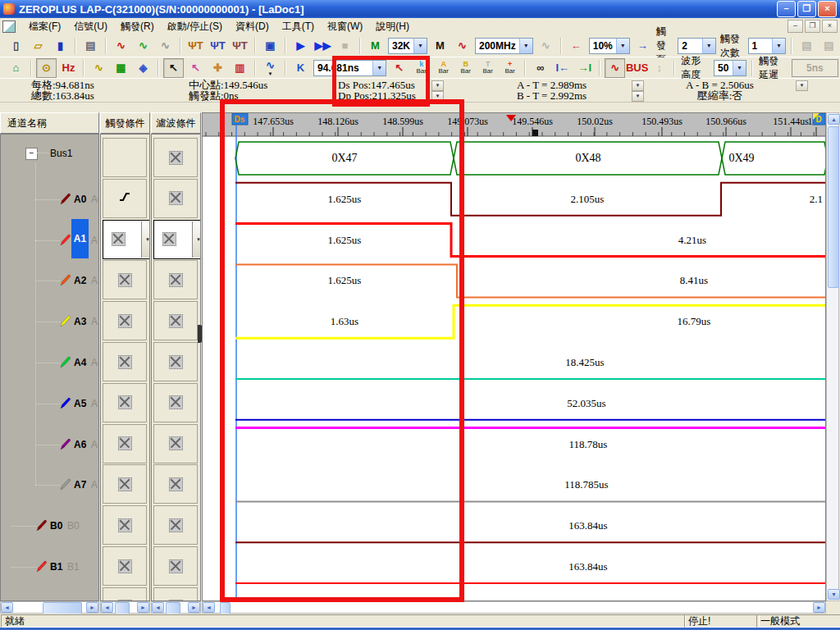 The height and width of the screenshot is (630, 840). Describe the element at coordinates (829, 46) in the screenshot. I see `stack-analyzer-button: ▤` at that location.